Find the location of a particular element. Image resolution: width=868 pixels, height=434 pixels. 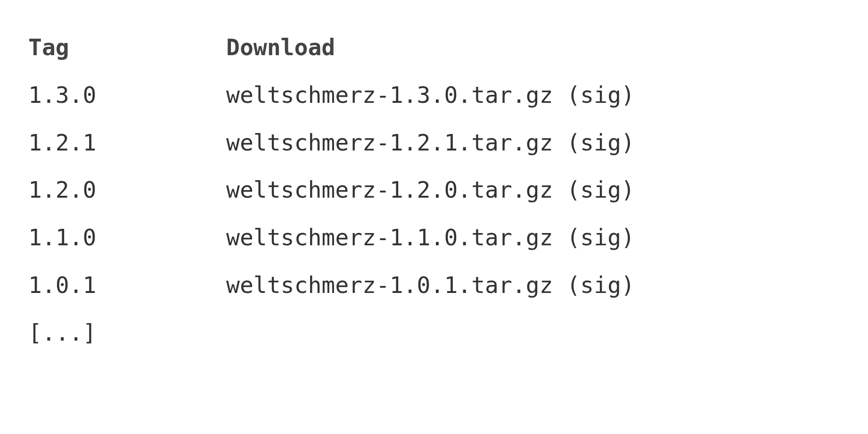

table-header-row: Tag Download is located at coordinates (332, 47).